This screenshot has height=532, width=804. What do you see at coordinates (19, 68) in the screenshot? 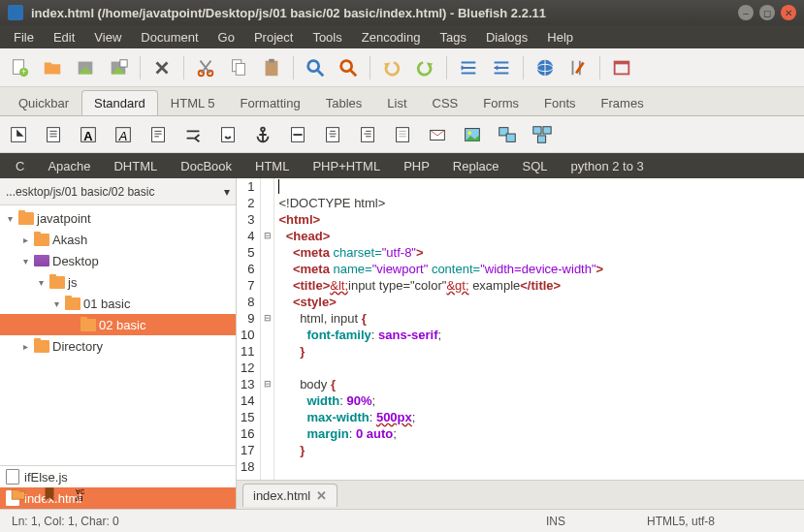
I see `new-file-icon: +` at bounding box center [19, 68].